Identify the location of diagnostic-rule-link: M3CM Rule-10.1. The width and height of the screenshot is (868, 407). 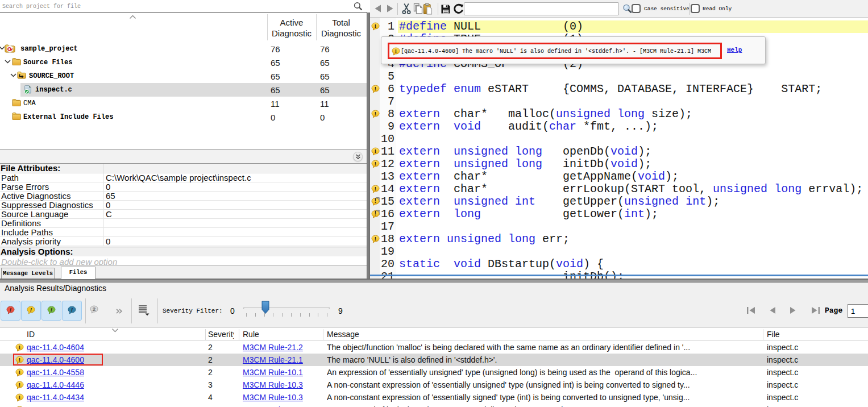
(273, 372).